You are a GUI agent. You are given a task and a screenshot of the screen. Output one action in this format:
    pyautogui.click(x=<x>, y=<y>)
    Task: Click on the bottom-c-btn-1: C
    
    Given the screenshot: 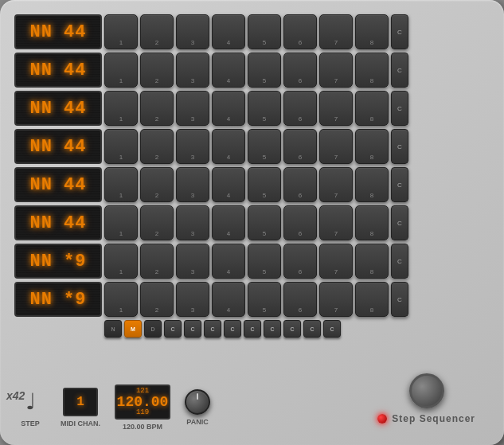 What is the action you would take?
    pyautogui.click(x=193, y=329)
    